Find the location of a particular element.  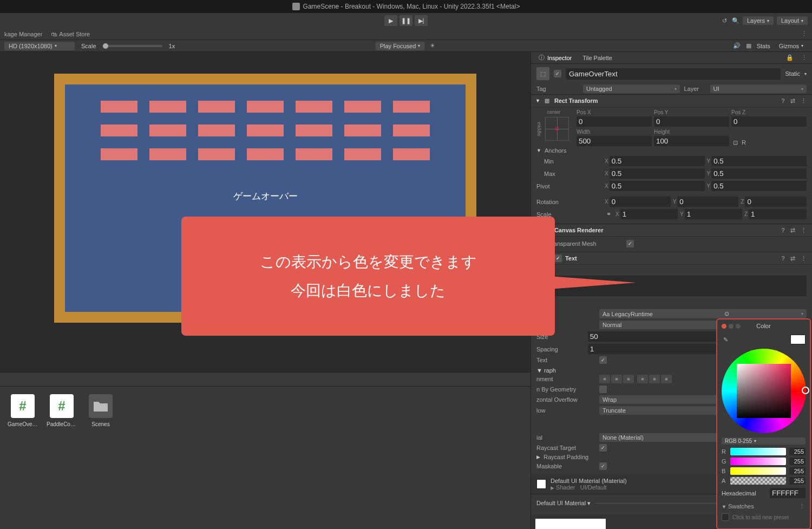

display-icon: ▦ is located at coordinates (749, 46).